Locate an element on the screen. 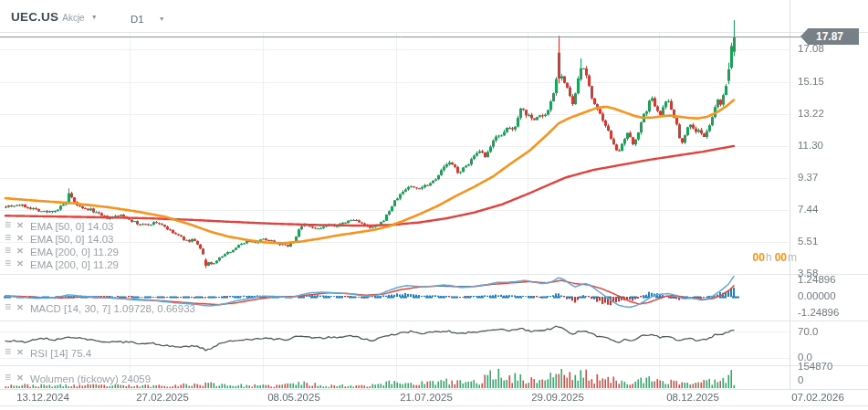 Image resolution: width=868 pixels, height=410 pixels. indicator-legend-ema50-2: ≡✕EMA [46, 0] 14.03 is located at coordinates (58, 238).